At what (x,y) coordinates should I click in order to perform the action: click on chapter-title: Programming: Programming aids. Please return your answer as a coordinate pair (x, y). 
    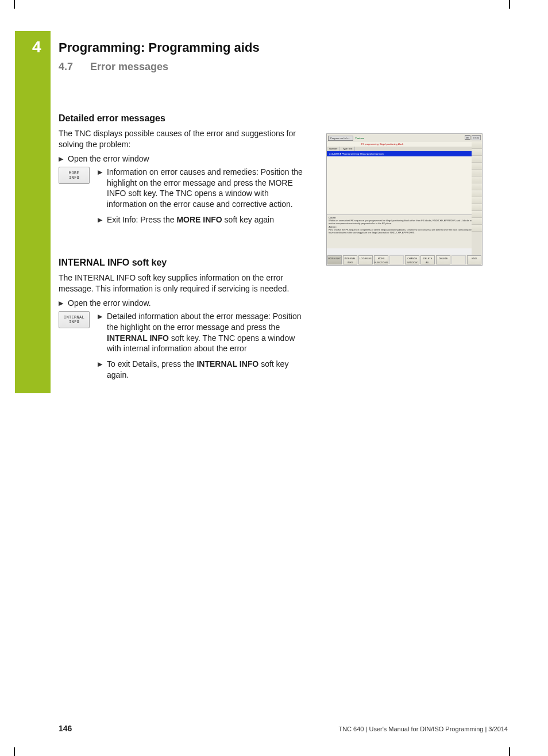
    Looking at the image, I should click on (271, 48).